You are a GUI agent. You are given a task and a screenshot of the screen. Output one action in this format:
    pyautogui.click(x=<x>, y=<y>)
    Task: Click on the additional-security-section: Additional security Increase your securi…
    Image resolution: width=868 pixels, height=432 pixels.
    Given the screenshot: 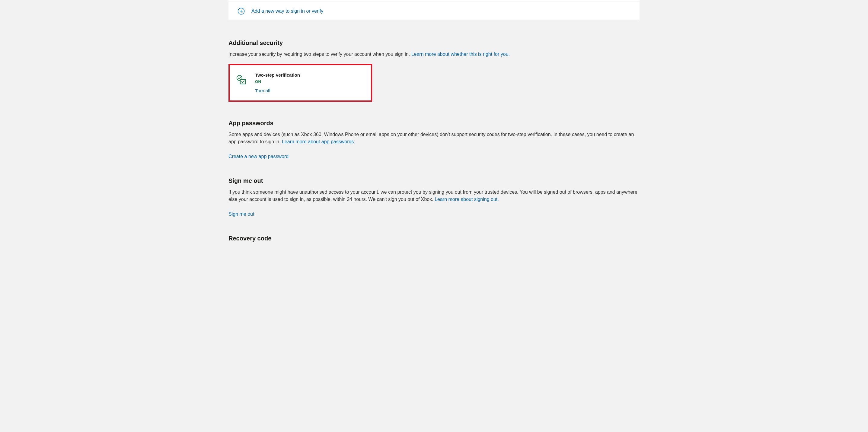 What is the action you would take?
    pyautogui.click(x=434, y=71)
    